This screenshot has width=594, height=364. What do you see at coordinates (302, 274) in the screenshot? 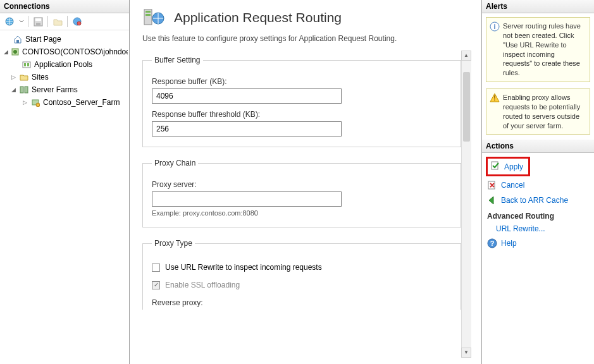
I see `proxy-type-group: Proxy Type Use URL Rewrite to inspect in…` at bounding box center [302, 274].